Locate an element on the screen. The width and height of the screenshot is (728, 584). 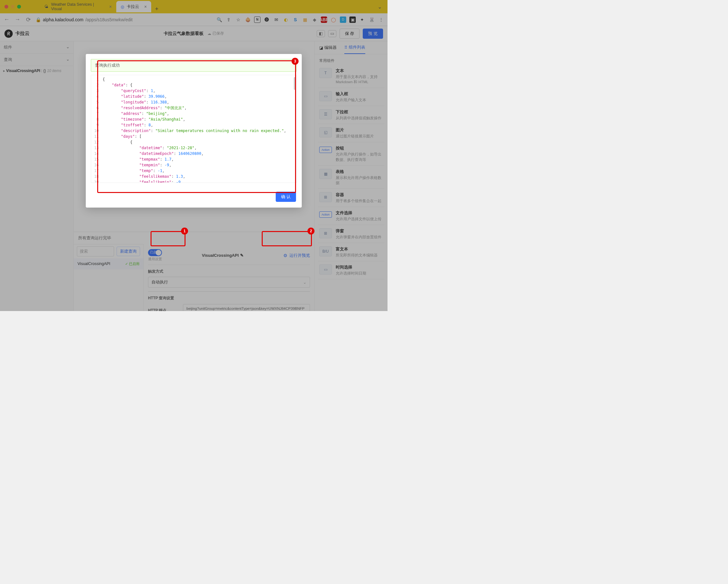
annotation-1: 1 is located at coordinates (168, 239).